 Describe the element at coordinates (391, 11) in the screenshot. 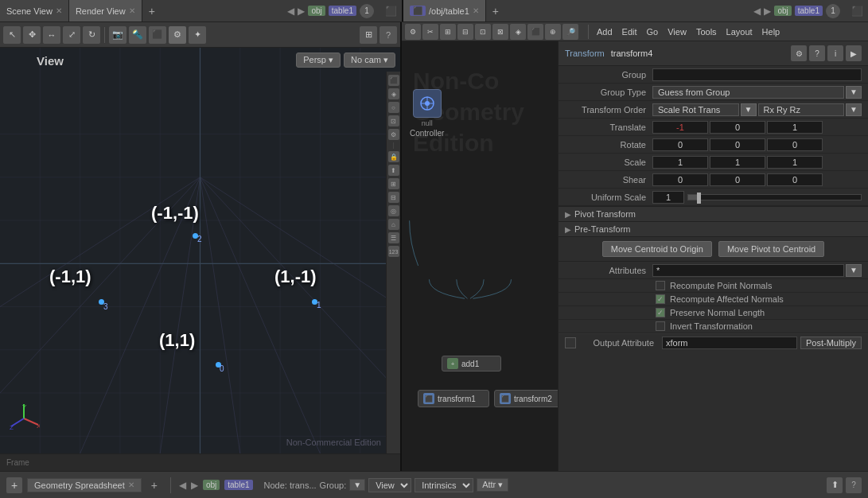

I see `left-fullscreen: ⬛` at that location.